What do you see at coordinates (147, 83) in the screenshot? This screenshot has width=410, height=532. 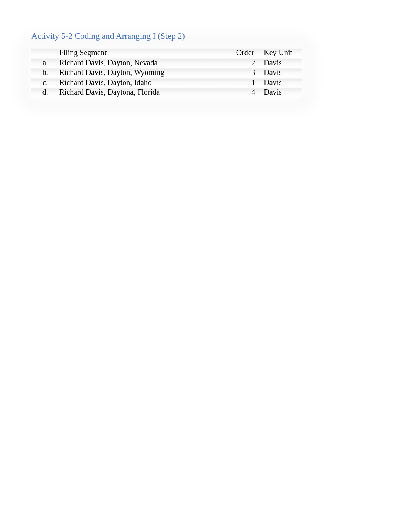 I see `cell-filing-segment: Richard Davis, Dayton, Idaho` at bounding box center [147, 83].